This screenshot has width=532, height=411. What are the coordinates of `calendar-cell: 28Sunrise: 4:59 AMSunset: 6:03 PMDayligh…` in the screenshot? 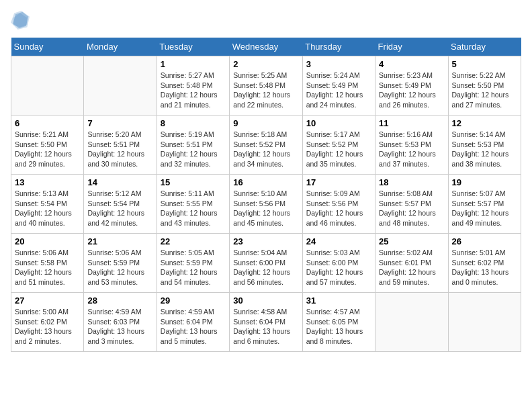 It's located at (120, 322).